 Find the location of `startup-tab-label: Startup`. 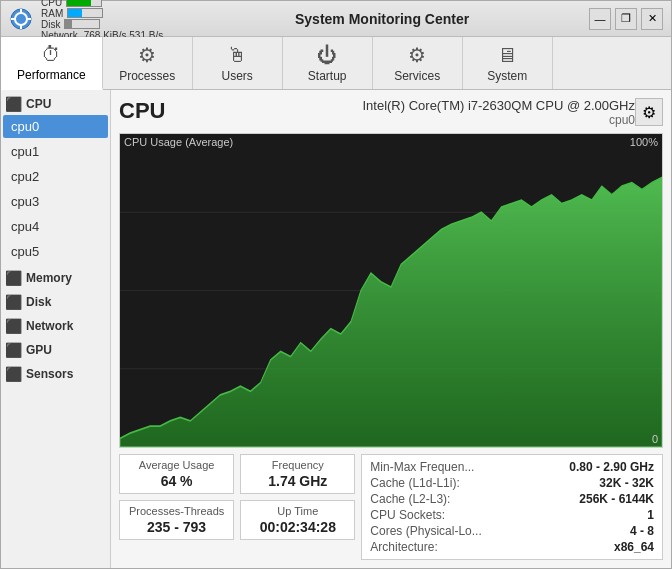

startup-tab-label: Startup is located at coordinates (328, 76).